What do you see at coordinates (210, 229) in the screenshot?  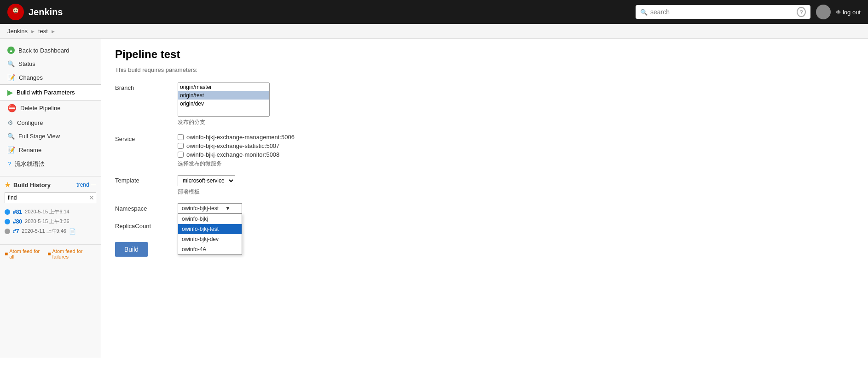 I see `namespace-option-bjkj-test: owinfo-bjkj-test` at bounding box center [210, 229].